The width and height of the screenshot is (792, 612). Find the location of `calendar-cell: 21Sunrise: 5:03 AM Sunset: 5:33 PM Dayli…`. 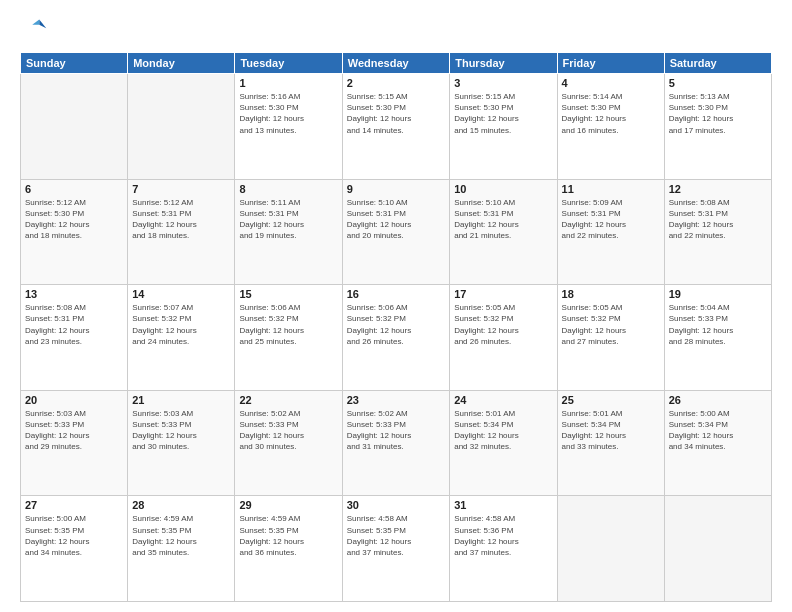

calendar-cell: 21Sunrise: 5:03 AM Sunset: 5:33 PM Dayli… is located at coordinates (182, 443).